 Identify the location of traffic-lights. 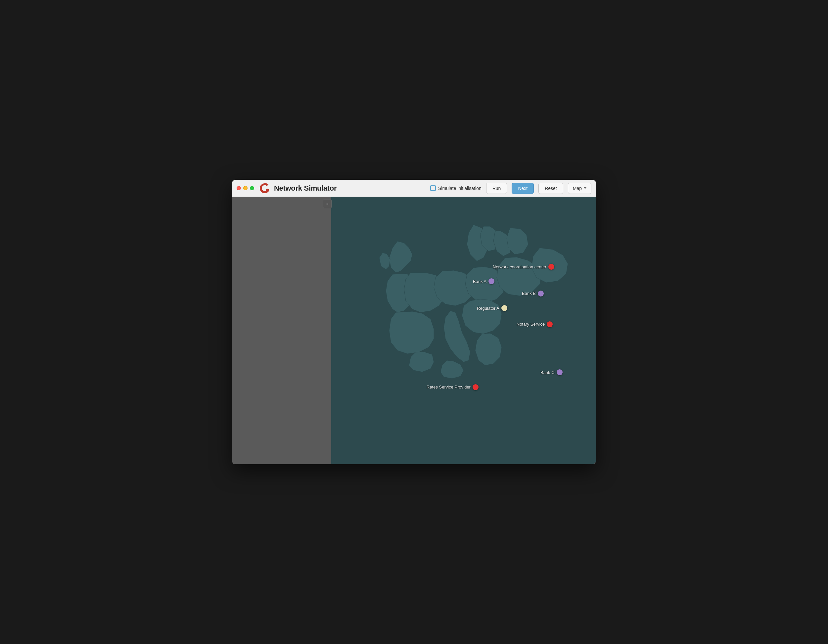
(245, 188).